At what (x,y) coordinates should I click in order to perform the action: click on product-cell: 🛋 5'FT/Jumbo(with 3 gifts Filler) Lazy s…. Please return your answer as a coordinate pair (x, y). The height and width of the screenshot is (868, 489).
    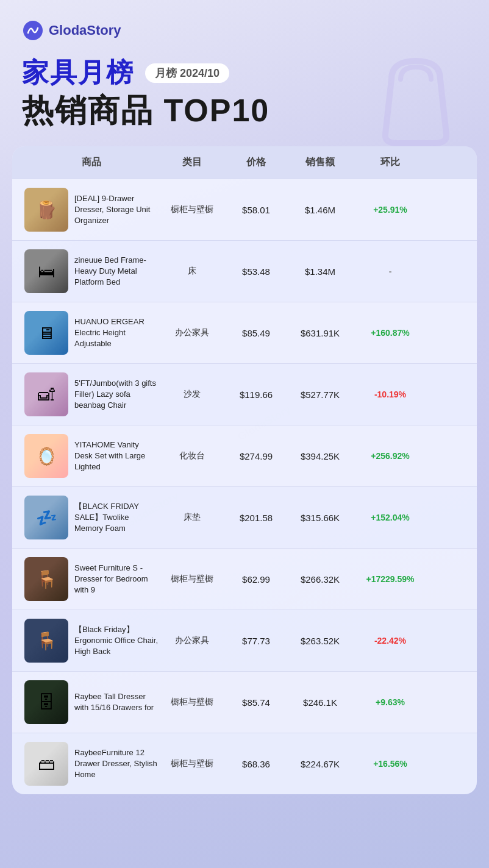
    Looking at the image, I should click on (91, 394).